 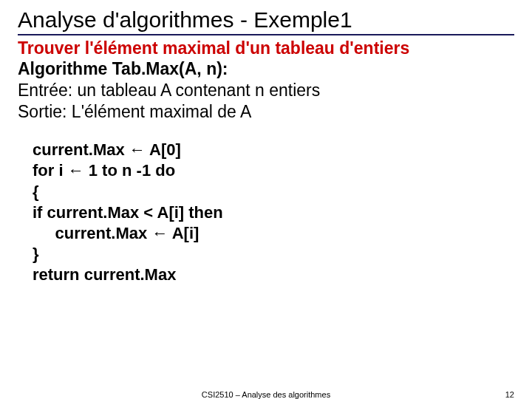 What do you see at coordinates (273, 233) in the screenshot?
I see `code-line: current.Max ← A[i]` at bounding box center [273, 233].